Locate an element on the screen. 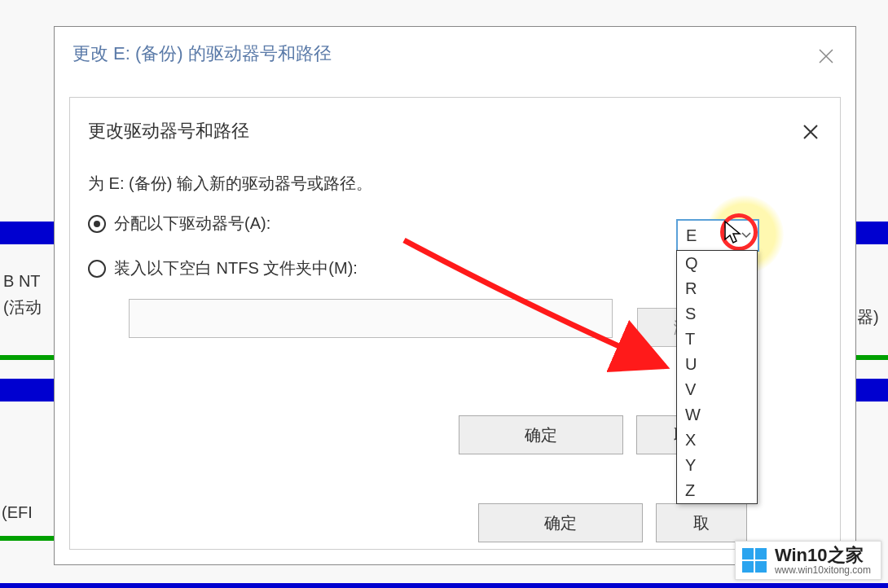  inner-close-button is located at coordinates (811, 132).